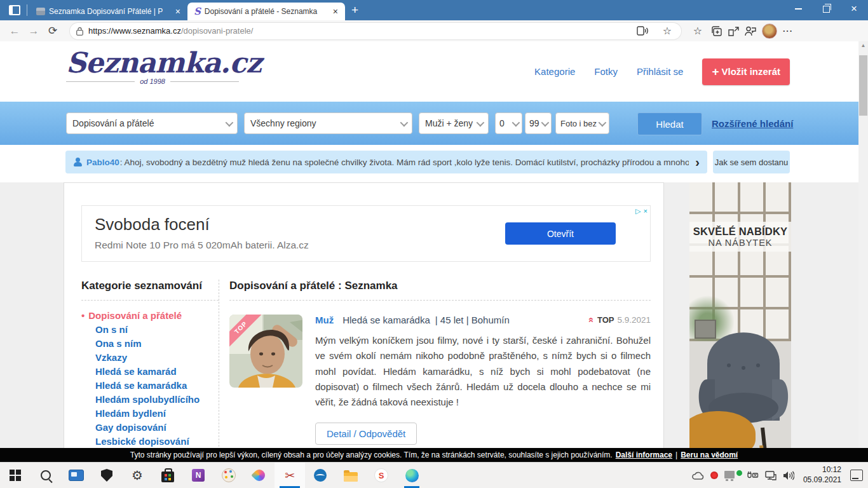 Image resolution: width=868 pixels, height=488 pixels. Describe the element at coordinates (15, 31) in the screenshot. I see `back-button: ←` at that location.